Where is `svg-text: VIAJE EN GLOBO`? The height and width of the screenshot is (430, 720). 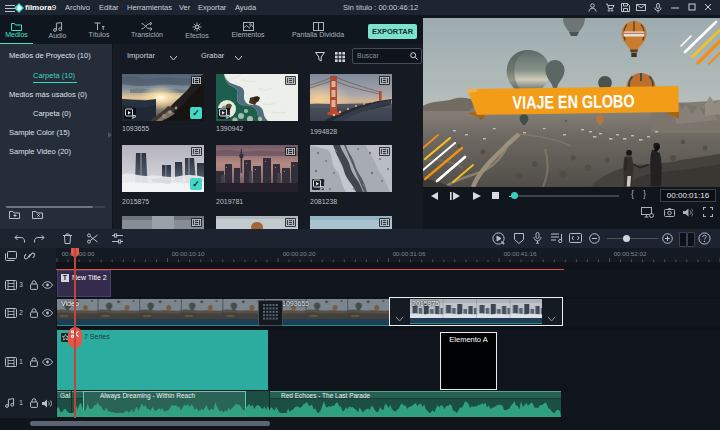
svg-text: VIAJE EN GLOBO is located at coordinates (573, 102).